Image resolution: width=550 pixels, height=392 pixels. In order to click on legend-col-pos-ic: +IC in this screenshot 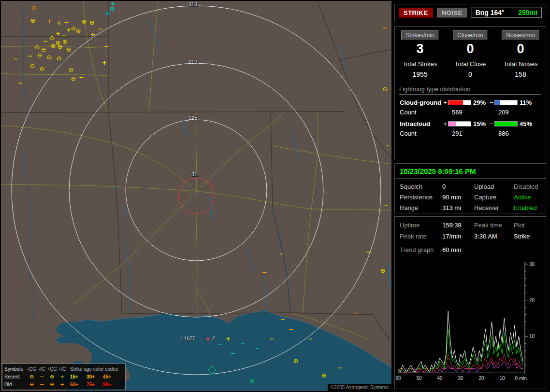, I will do `click(62, 369)`.